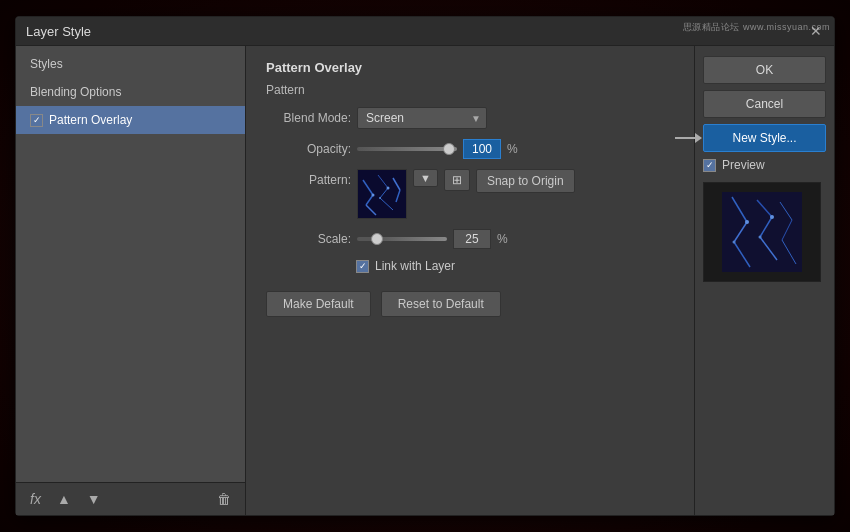  What do you see at coordinates (130, 92) in the screenshot?
I see `sidebar-item-blending-options: Blending Options` at bounding box center [130, 92].